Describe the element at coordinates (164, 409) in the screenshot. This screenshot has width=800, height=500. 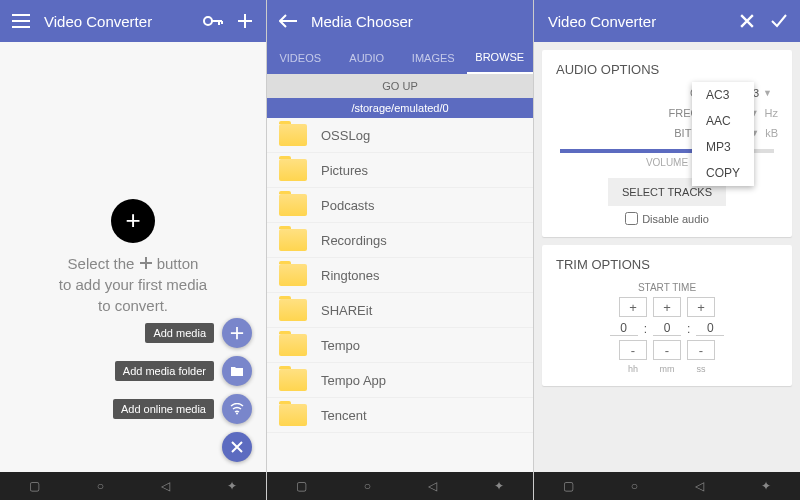
I see `fab-label-add-online: Add online media` at that location.